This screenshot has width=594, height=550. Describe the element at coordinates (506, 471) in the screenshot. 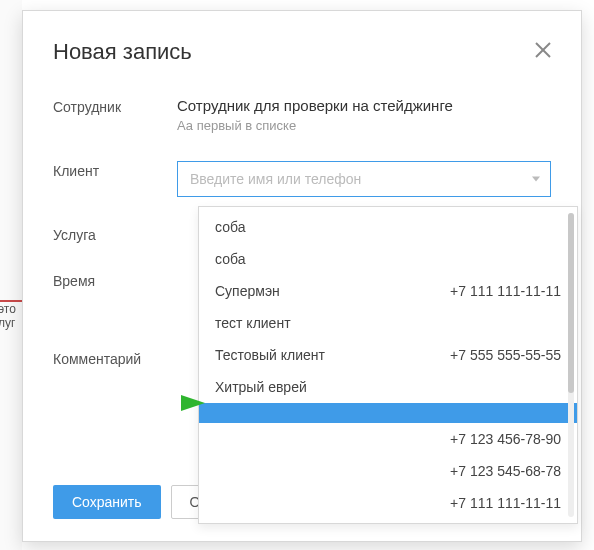

I see `dropdown-item-phone: +7 123 545-68-78` at that location.